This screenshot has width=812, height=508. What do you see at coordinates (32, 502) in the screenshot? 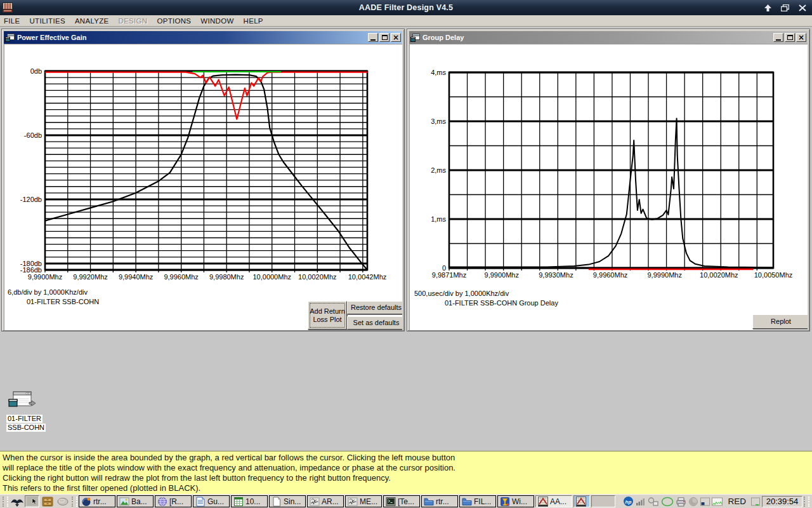
I see `quicklaunch-show-desktop` at bounding box center [32, 502].